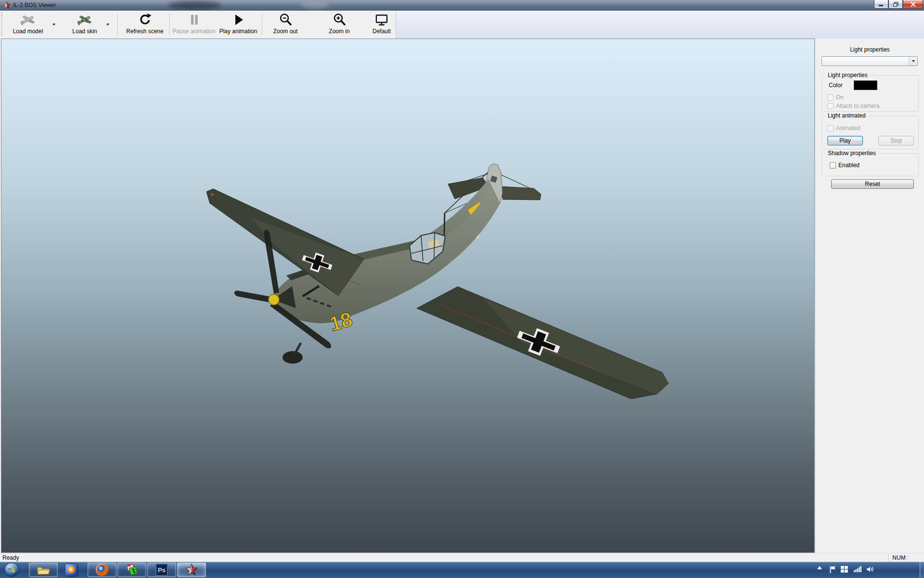 The height and width of the screenshot is (578, 924). I want to click on pause-animation-button: Pause animation, so click(194, 25).